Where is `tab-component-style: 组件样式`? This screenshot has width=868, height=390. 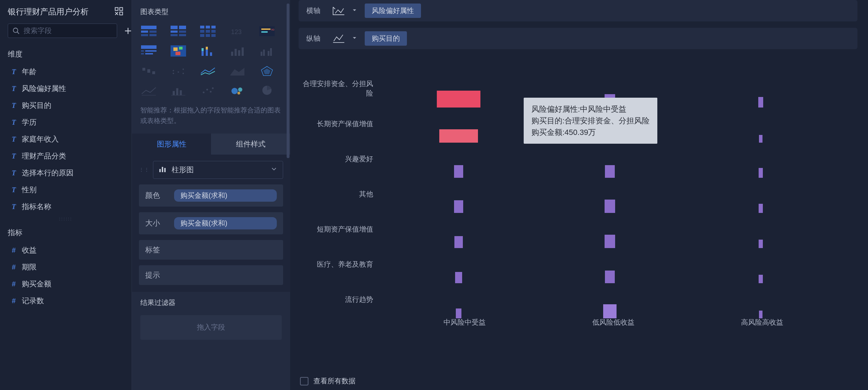 tab-component-style: 组件样式 is located at coordinates (250, 144).